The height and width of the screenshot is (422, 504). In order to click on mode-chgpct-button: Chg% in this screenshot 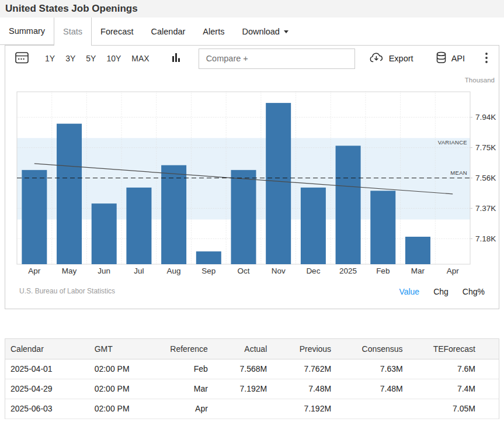, I will do `click(474, 292)`.